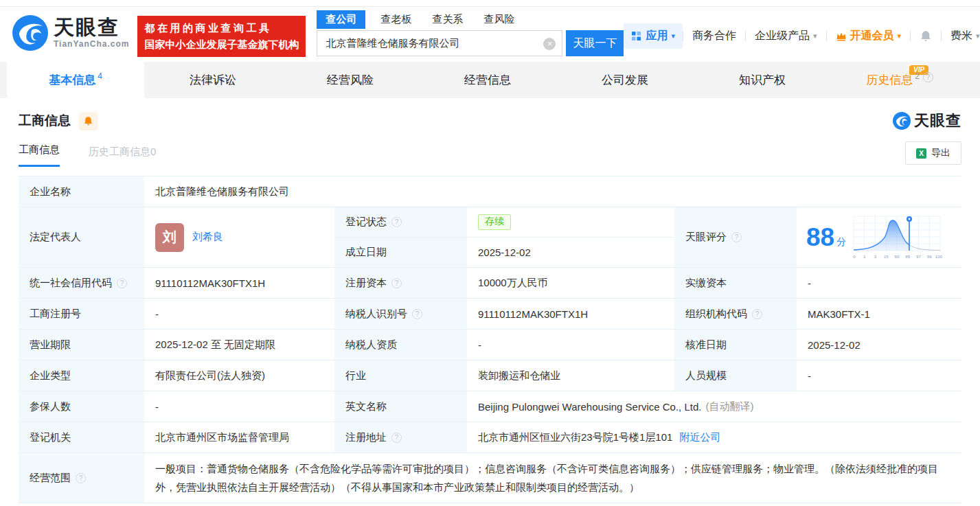 The height and width of the screenshot is (506, 980). What do you see at coordinates (100, 76) in the screenshot?
I see `tab-basic-info-count: 4` at bounding box center [100, 76].